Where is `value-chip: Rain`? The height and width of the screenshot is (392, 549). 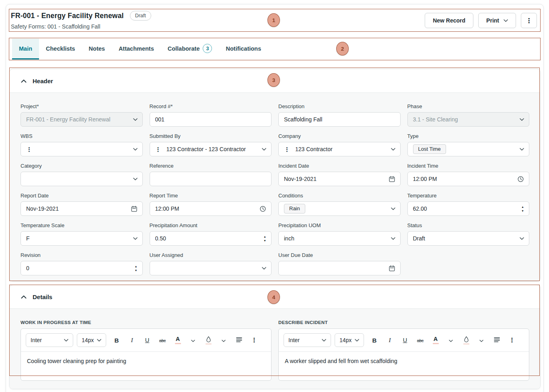
value-chip: Rain is located at coordinates (294, 209).